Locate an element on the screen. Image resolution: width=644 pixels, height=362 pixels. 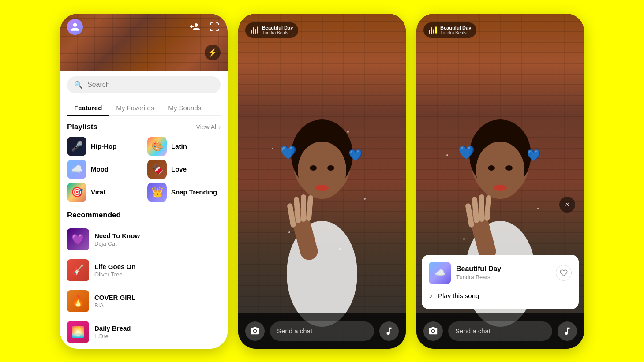
playlist-hiphop: 🎤 Hip-Hop is located at coordinates (104, 146).